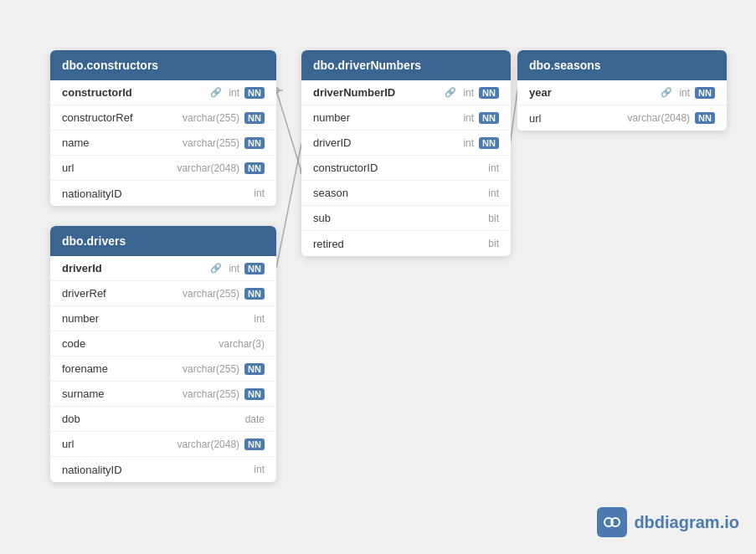  Describe the element at coordinates (622, 105) in the screenshot. I see `table-seasons-body: year 🔗 int NN url varchar(2048) NN` at that location.